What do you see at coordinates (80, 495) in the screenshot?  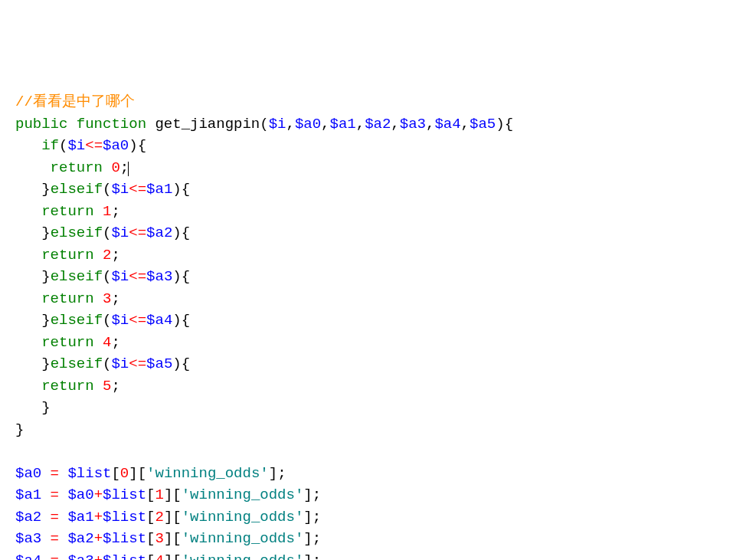 I see `var-prefix: $a0` at bounding box center [80, 495].